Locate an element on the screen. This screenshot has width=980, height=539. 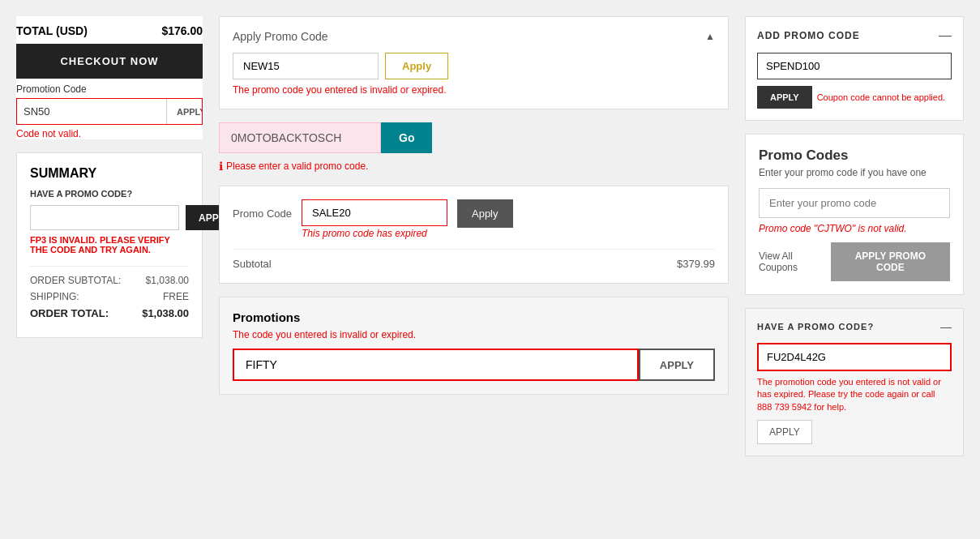
promotions-error: The code you entered is invalid or expir… is located at coordinates (473, 335).